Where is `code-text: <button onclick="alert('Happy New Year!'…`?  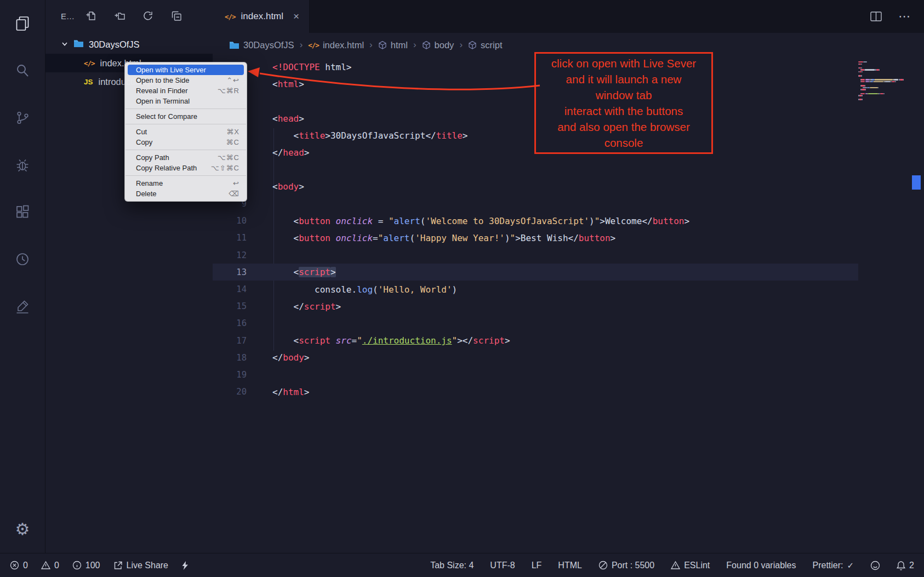
code-text: <button onclick="alert('Happy New Year!'… is located at coordinates (431, 238).